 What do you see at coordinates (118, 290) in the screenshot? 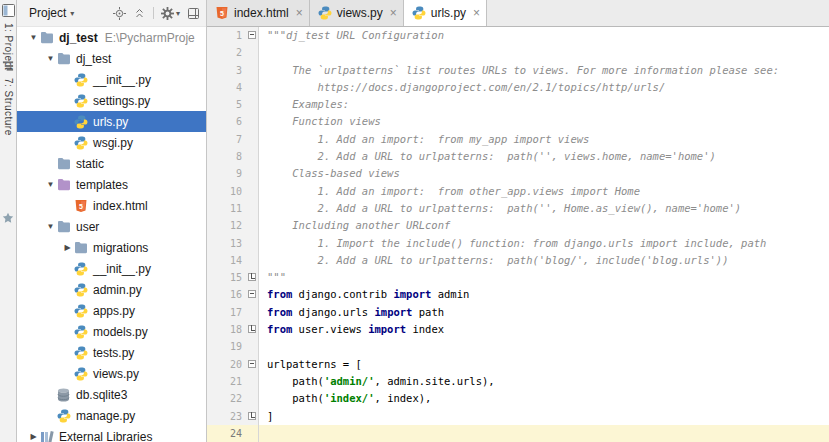
I see `tree-item-label: admin.py` at bounding box center [118, 290].